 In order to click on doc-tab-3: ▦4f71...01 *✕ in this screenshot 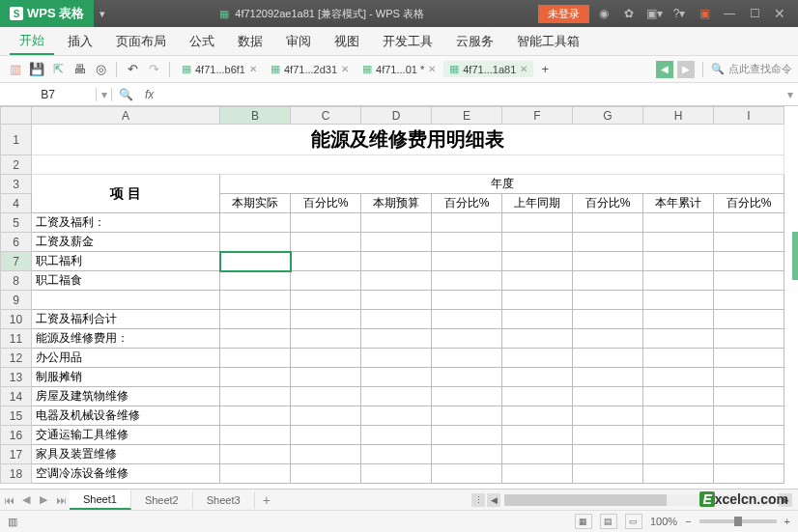, I will do `click(399, 70)`.